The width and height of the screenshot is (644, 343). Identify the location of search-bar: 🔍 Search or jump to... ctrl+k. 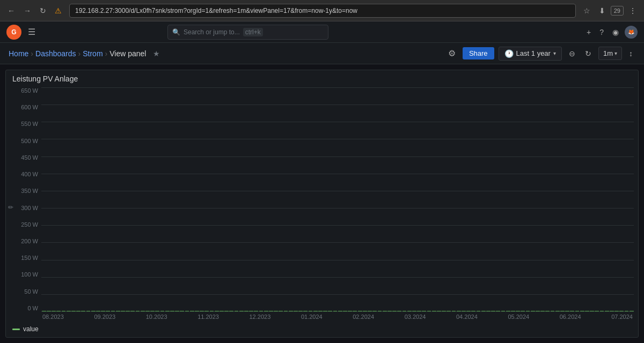
(248, 32).